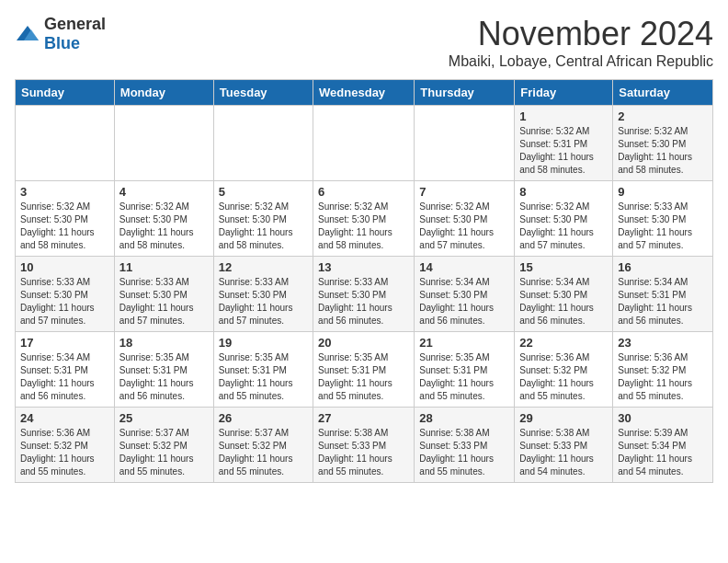 The image size is (728, 563). I want to click on day-number: 1, so click(563, 116).